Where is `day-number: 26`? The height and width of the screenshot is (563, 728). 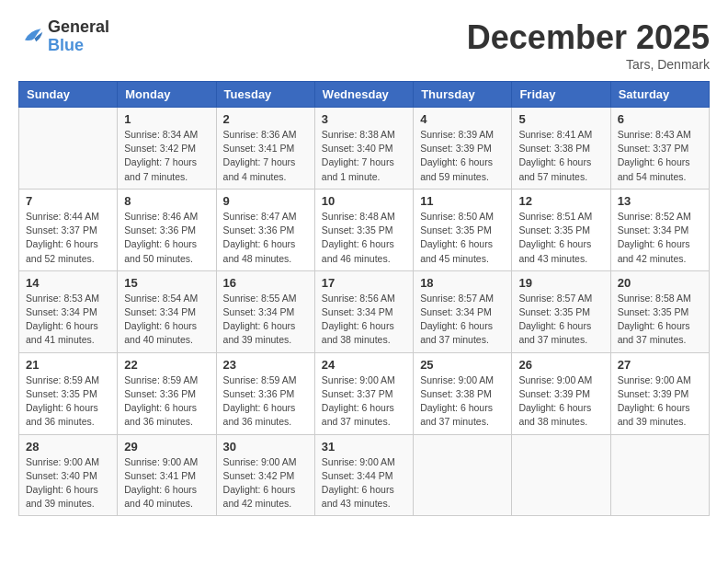 day-number: 26 is located at coordinates (561, 364).